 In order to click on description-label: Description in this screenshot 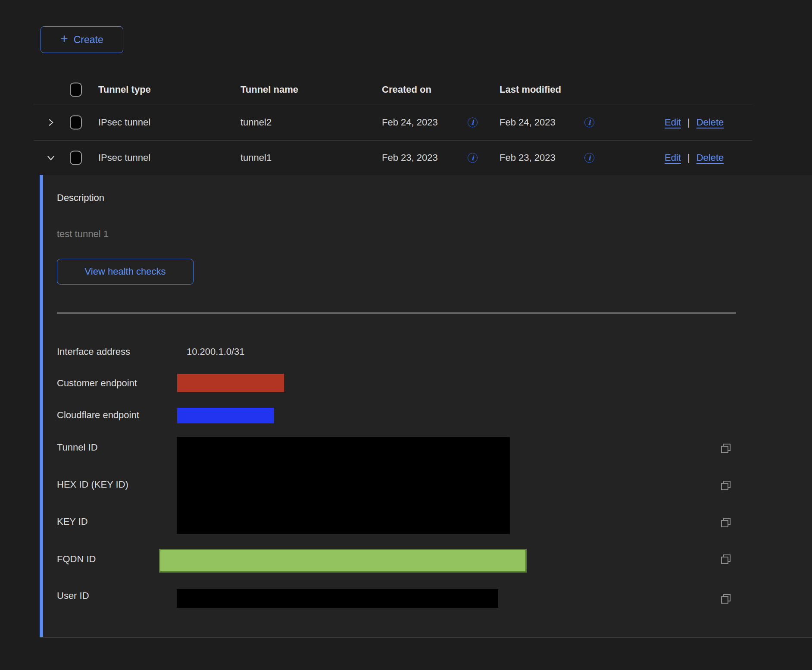, I will do `click(81, 198)`.